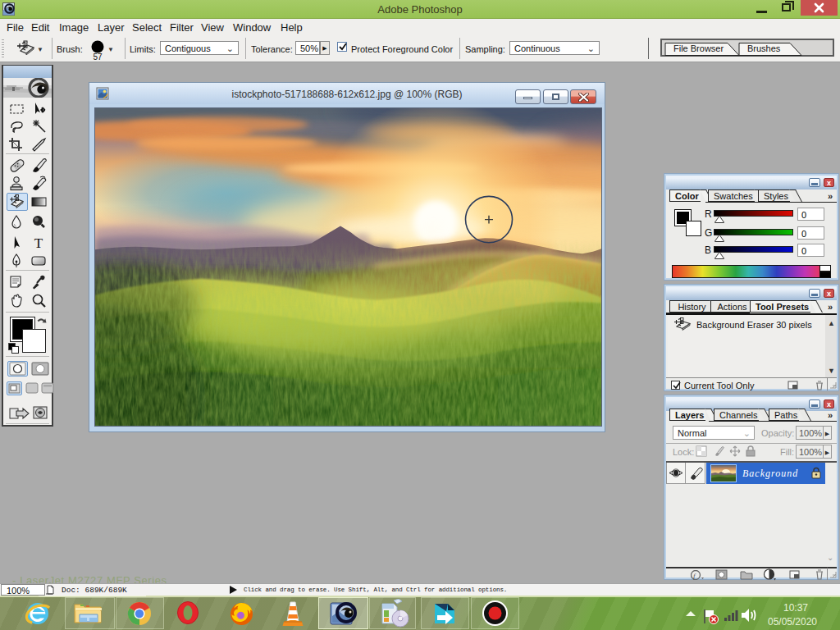  What do you see at coordinates (695, 576) in the screenshot?
I see `svg-text: f` at bounding box center [695, 576].